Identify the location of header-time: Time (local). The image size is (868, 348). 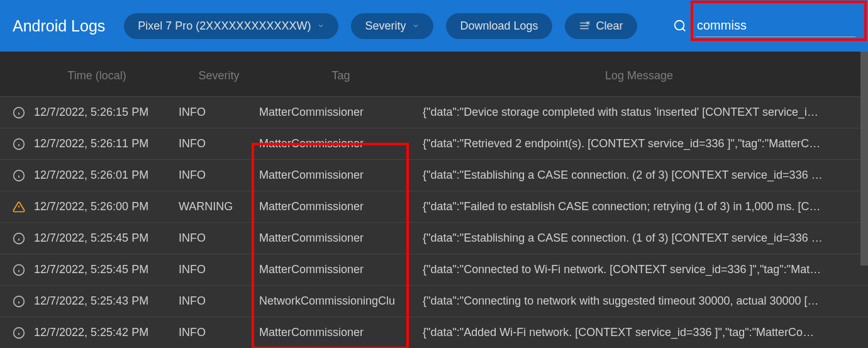
(106, 76).